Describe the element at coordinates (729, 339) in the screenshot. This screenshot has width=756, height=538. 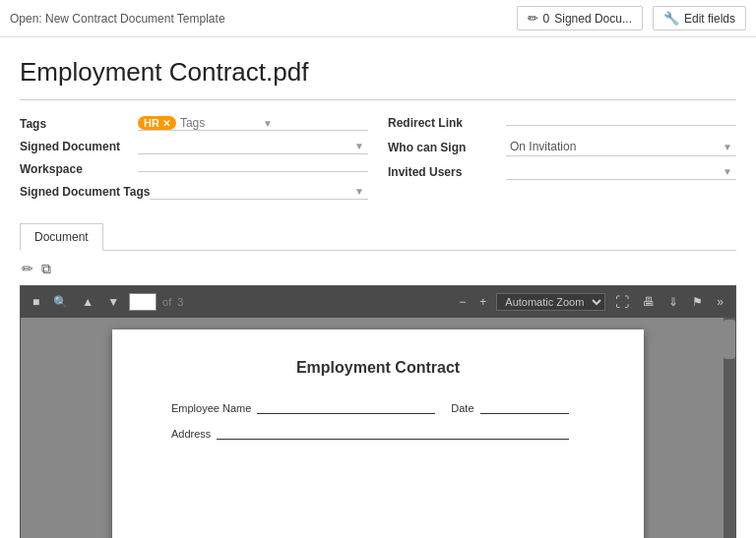
I see `pdf-scrollbar-thumb` at that location.